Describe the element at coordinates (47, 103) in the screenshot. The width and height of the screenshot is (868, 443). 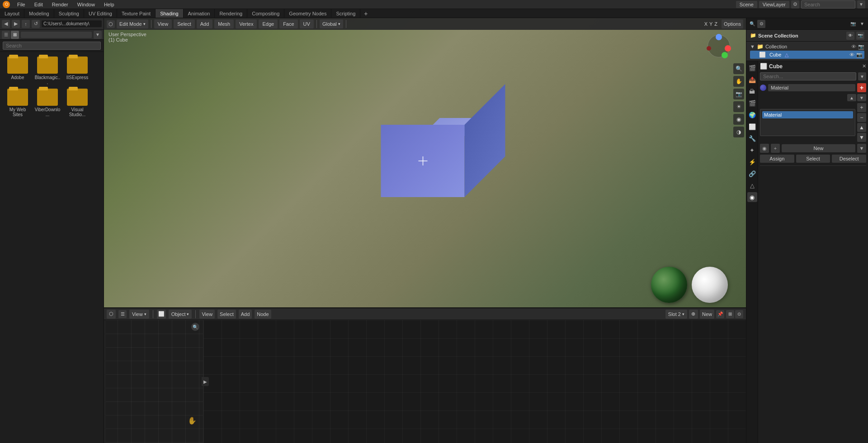
I see `file-item: ViberDownlo...` at that location.